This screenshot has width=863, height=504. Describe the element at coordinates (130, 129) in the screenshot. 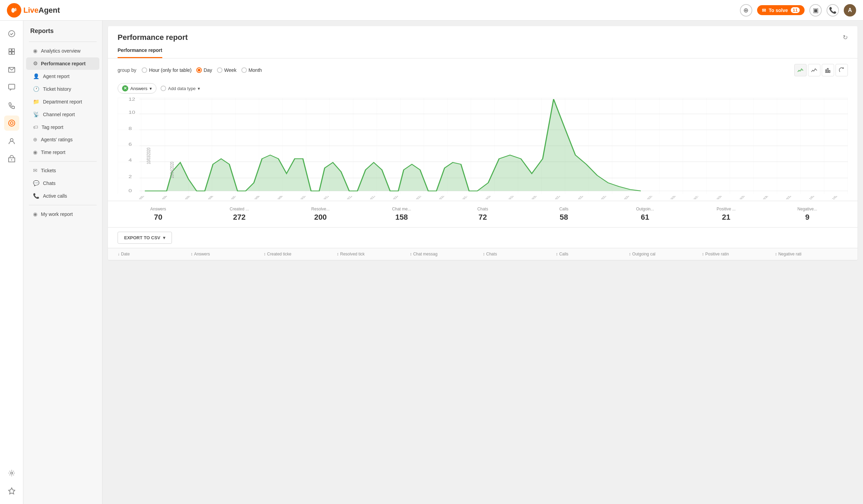

I see `svg-text: 8` at that location.